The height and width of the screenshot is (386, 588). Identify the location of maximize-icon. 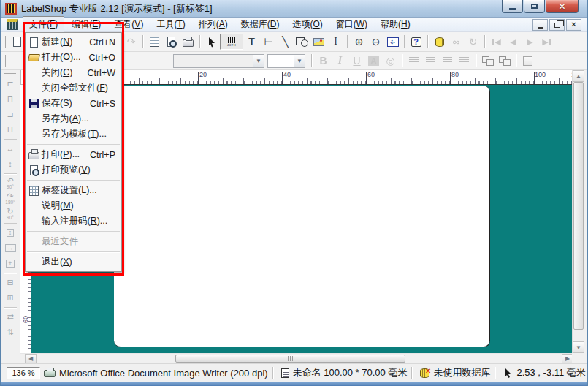
(535, 7).